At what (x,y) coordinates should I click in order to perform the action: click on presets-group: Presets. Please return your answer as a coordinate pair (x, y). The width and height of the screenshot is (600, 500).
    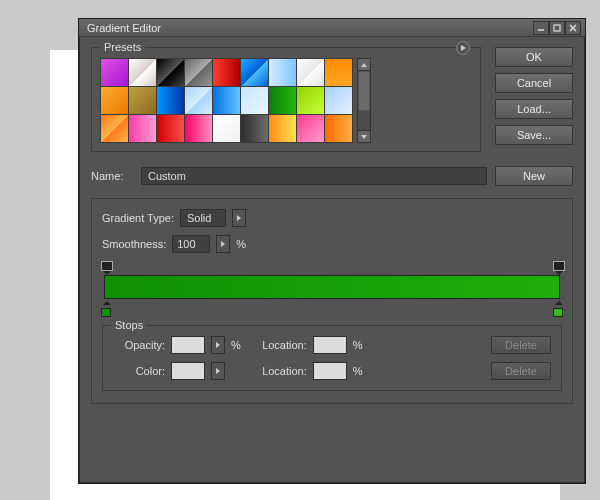
    Looking at the image, I should click on (286, 100).